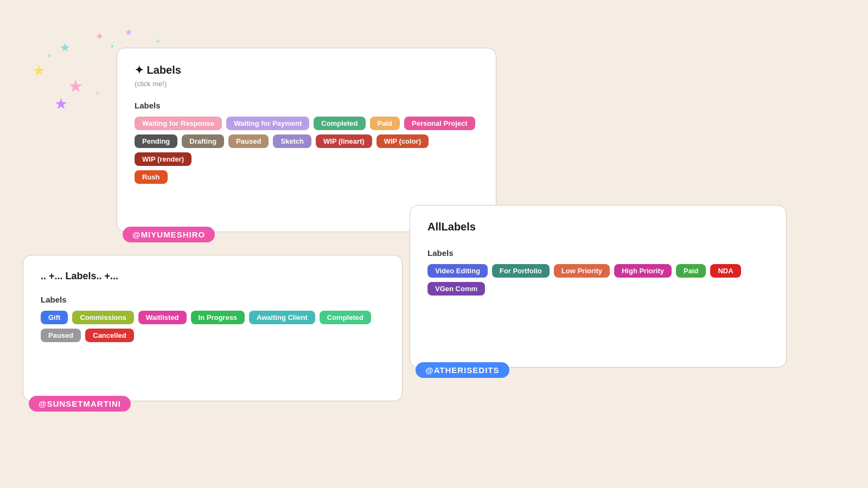  Describe the element at coordinates (292, 141) in the screenshot. I see `label-tag: Sketch` at that location.